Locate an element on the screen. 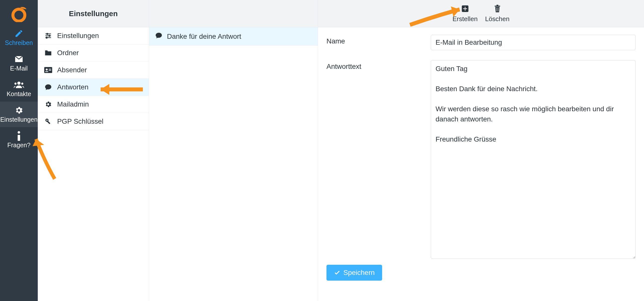 This screenshot has height=301, width=644. sliders-icon is located at coordinates (48, 36).